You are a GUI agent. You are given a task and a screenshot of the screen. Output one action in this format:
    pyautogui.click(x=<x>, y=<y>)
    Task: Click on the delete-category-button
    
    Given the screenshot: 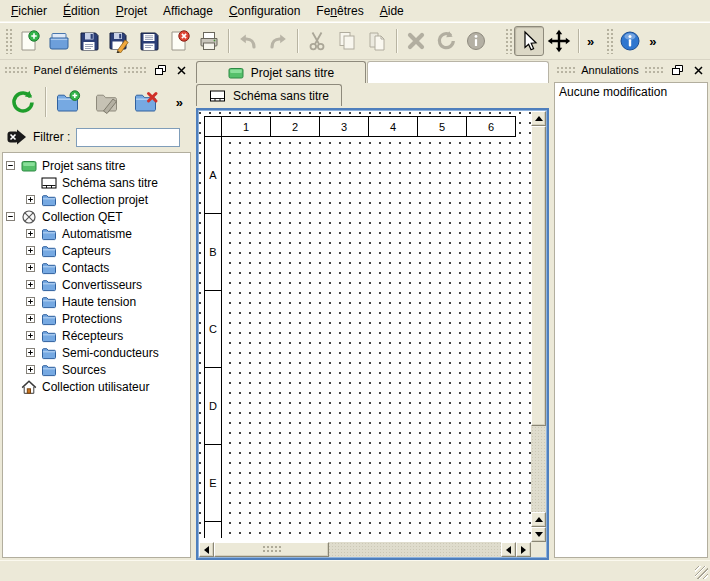 What is the action you would take?
    pyautogui.click(x=146, y=102)
    